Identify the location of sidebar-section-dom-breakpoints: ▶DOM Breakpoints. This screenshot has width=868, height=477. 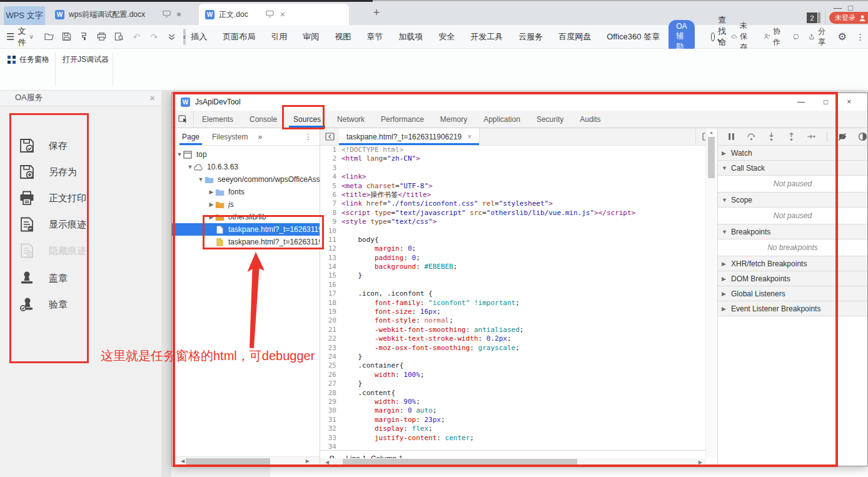
(793, 279).